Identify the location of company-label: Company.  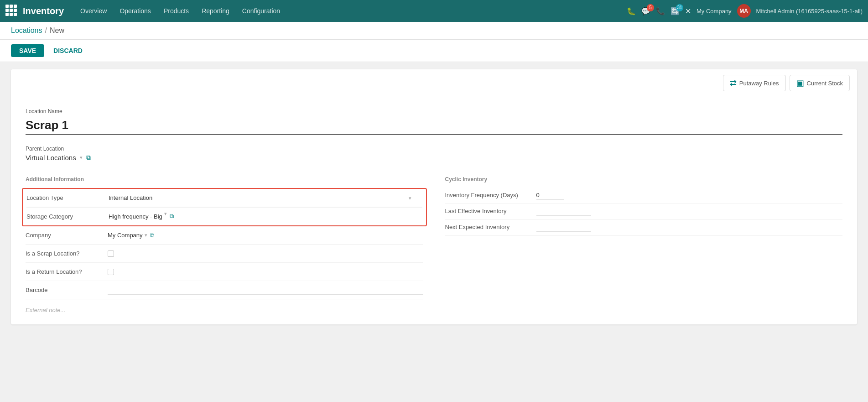
(67, 235).